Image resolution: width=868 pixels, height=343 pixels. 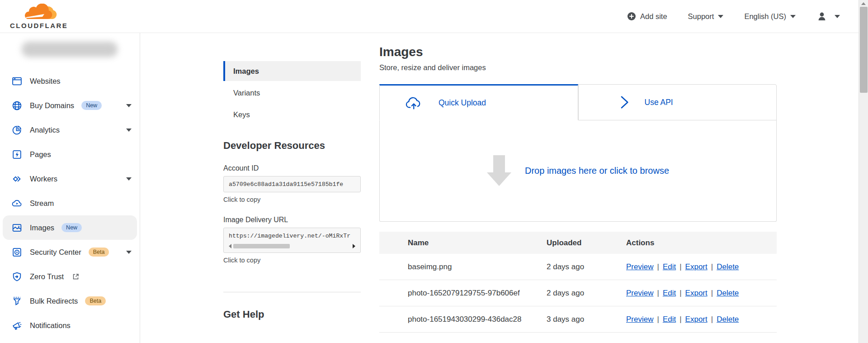 I want to click on add-site-label: Add site, so click(x=654, y=16).